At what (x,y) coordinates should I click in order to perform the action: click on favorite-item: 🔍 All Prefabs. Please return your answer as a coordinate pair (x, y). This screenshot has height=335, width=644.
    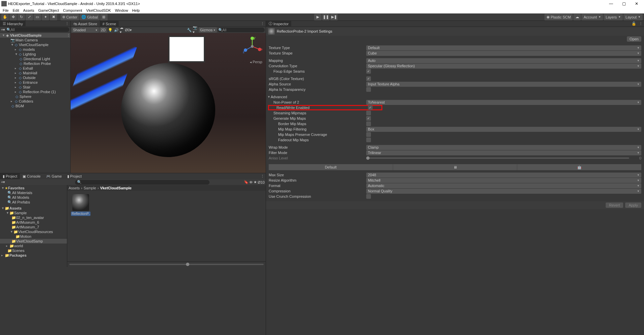
    Looking at the image, I should click on (34, 202).